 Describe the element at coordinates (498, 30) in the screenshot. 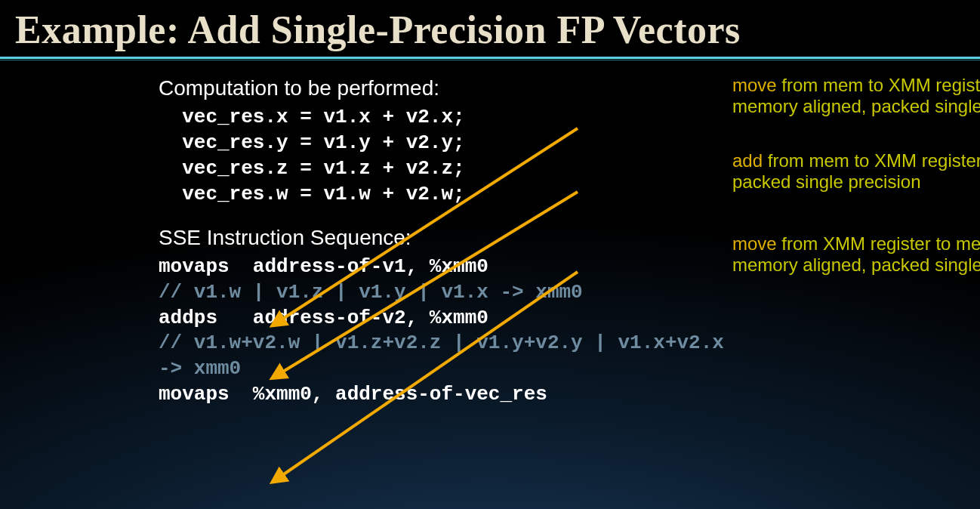

I see `slide-title: Example: Add Single-Precision FP Vectors` at that location.